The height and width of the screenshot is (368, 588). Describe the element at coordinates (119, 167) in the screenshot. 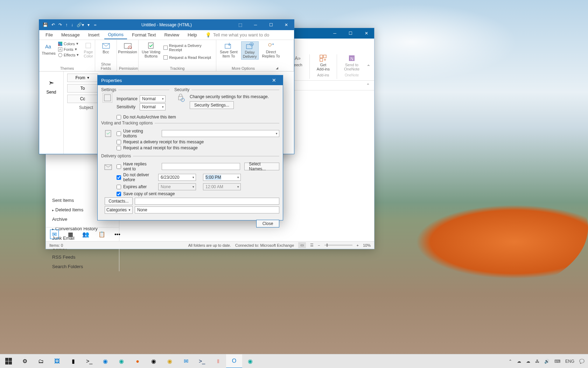

I see `replies-checkbox` at that location.